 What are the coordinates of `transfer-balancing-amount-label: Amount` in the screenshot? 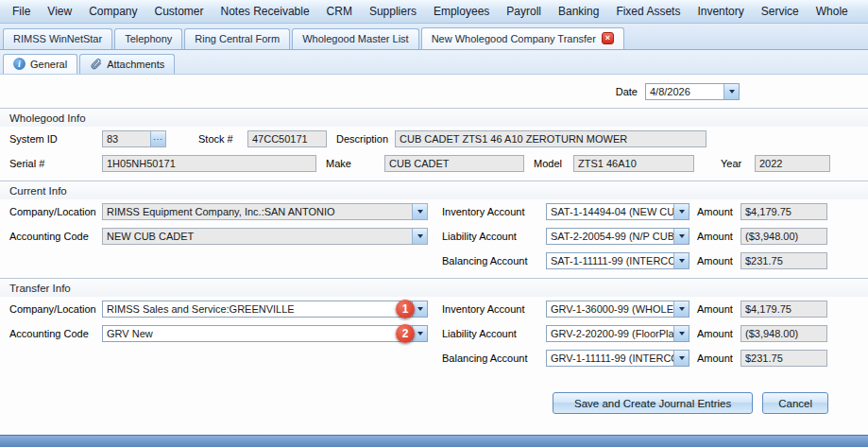 It's located at (719, 358).